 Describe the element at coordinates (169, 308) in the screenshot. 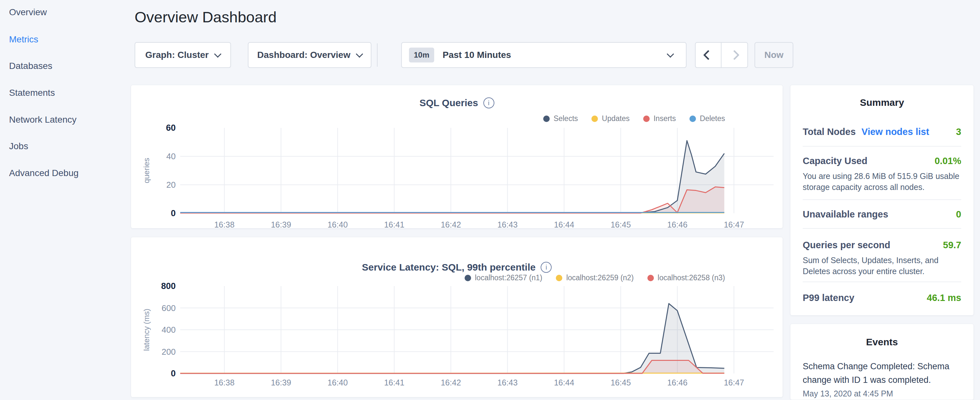

I see `svg-text: 600` at that location.